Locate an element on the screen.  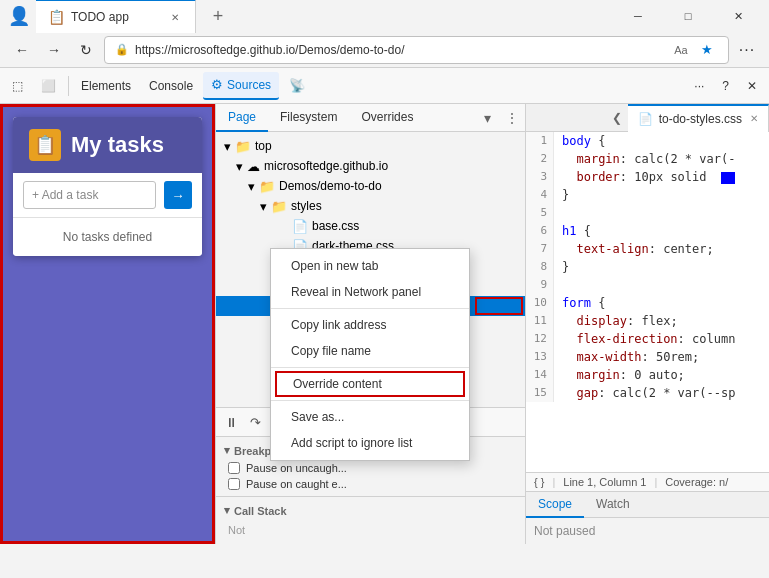
back-button: ← is located at coordinates (22, 50).